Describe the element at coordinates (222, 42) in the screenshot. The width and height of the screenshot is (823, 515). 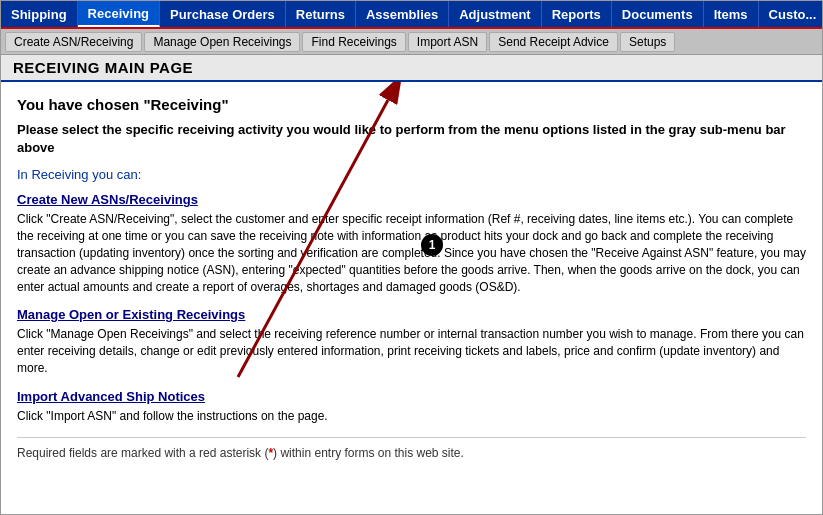
I see `subnav-manage-open: Manage Open Receivings` at that location.